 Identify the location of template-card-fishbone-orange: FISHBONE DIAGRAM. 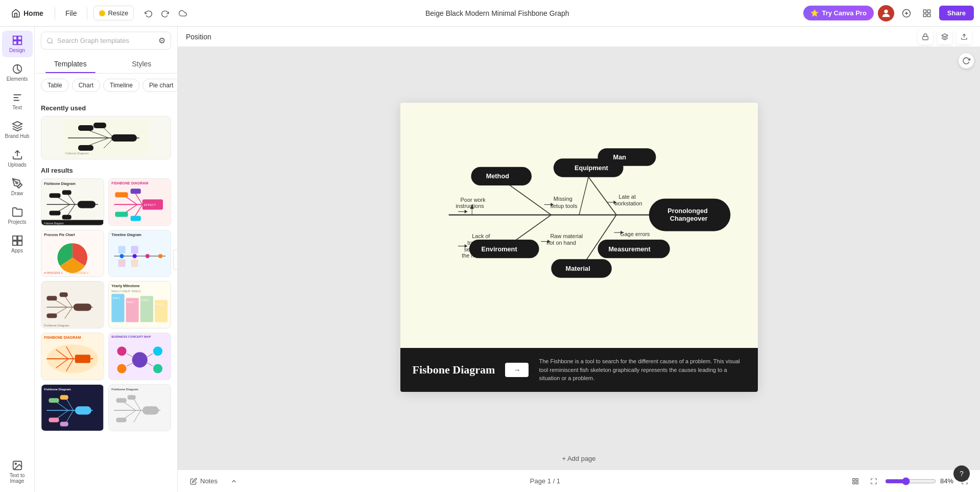
(73, 357).